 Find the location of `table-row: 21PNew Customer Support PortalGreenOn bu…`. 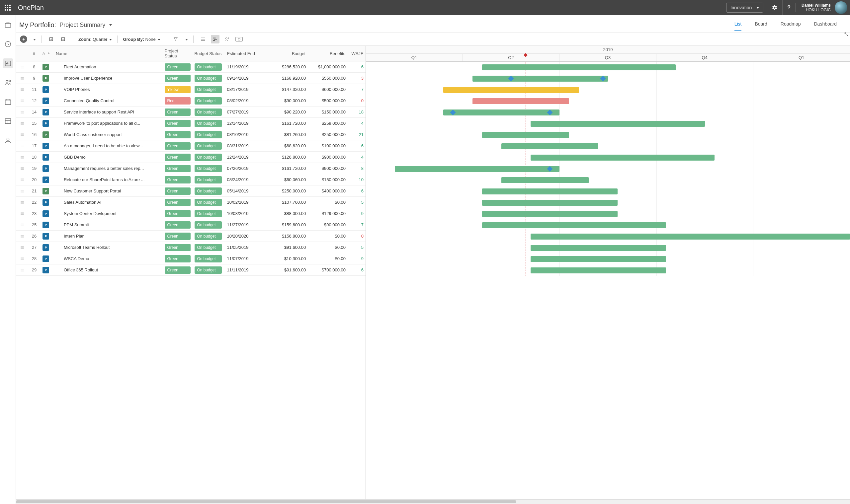

table-row: 21PNew Customer Support PortalGreenOn bu… is located at coordinates (191, 191).